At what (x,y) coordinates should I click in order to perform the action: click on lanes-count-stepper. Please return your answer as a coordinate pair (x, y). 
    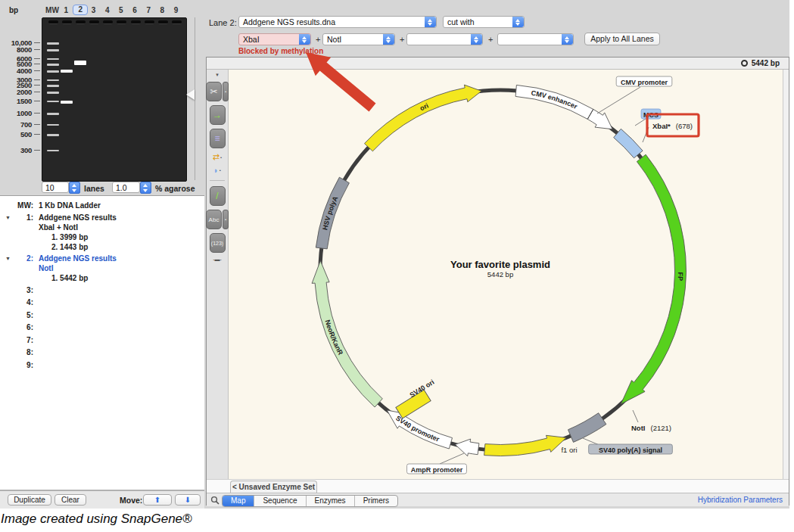
    Looking at the image, I should click on (74, 188).